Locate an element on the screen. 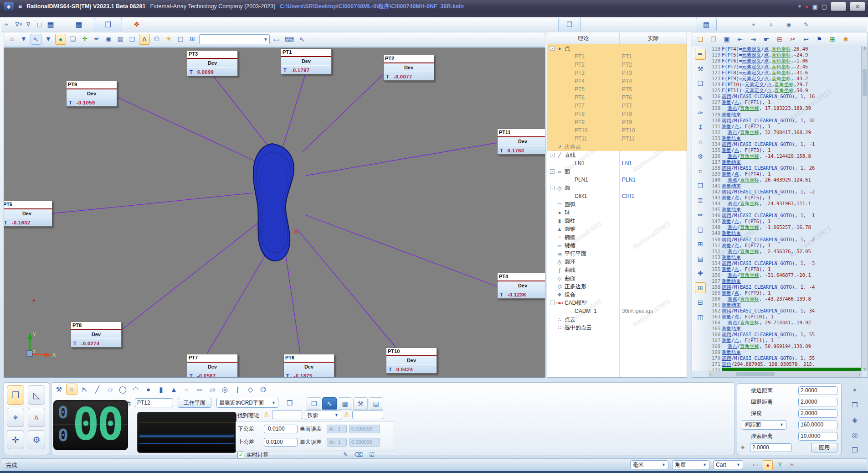 This screenshot has width=868, height=473. feature-type-button: ▱ is located at coordinates (110, 390).